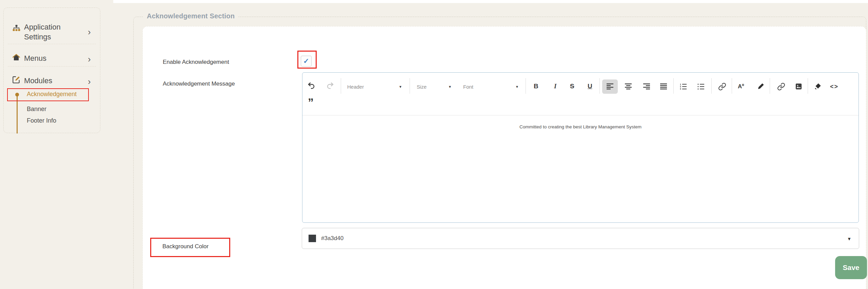  I want to click on sidebar-item-label: Modules, so click(54, 81).